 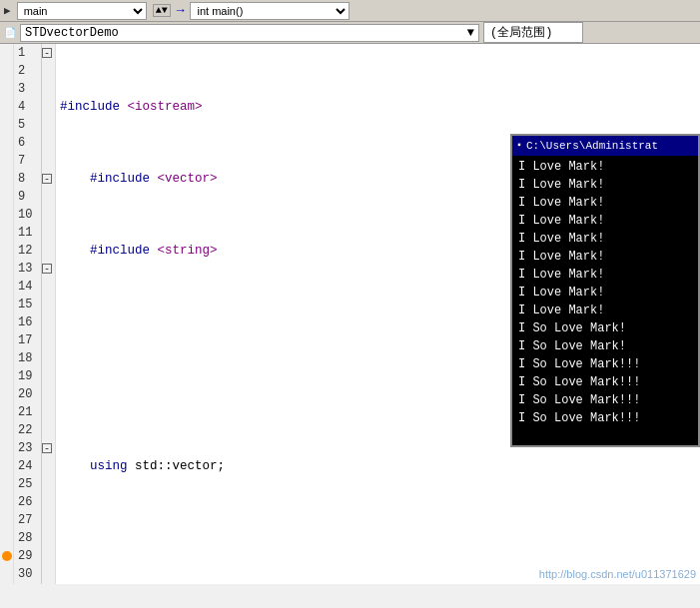 What do you see at coordinates (379, 107) in the screenshot?
I see `code-line-1: #include <iostream>` at bounding box center [379, 107].